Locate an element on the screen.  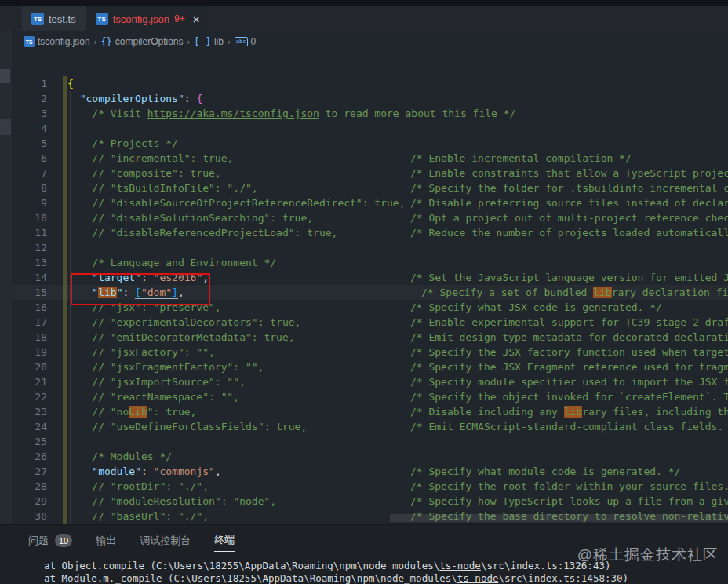
breadcrumb-item-0: abc 0 is located at coordinates (246, 42).